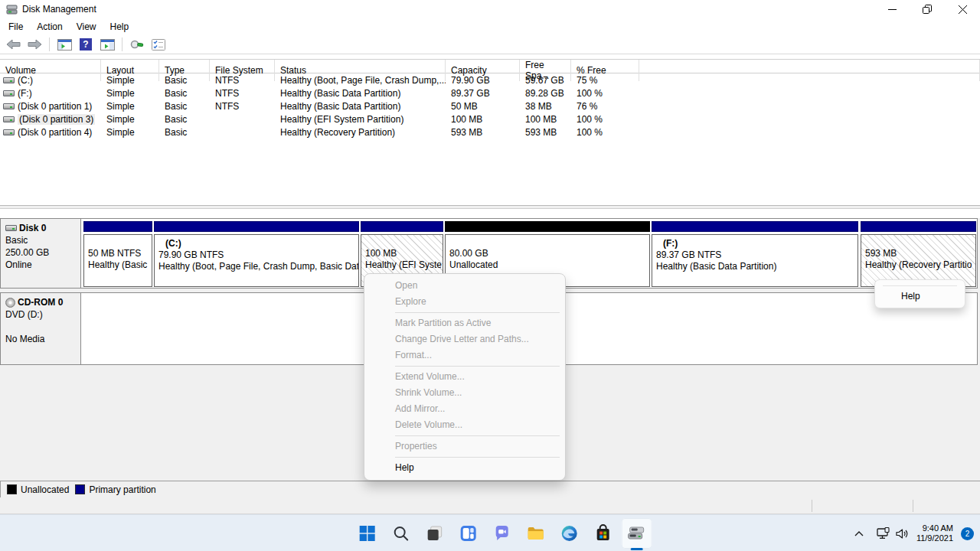 Image resolution: width=980 pixels, height=551 pixels. I want to click on minimize-button, so click(892, 9).